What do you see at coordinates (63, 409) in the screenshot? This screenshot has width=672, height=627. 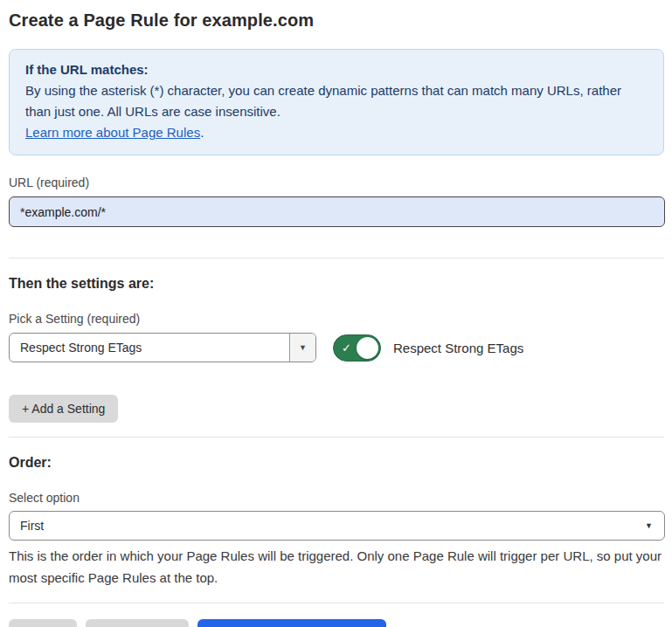 I see `add-setting-button: + Add a Setting` at bounding box center [63, 409].